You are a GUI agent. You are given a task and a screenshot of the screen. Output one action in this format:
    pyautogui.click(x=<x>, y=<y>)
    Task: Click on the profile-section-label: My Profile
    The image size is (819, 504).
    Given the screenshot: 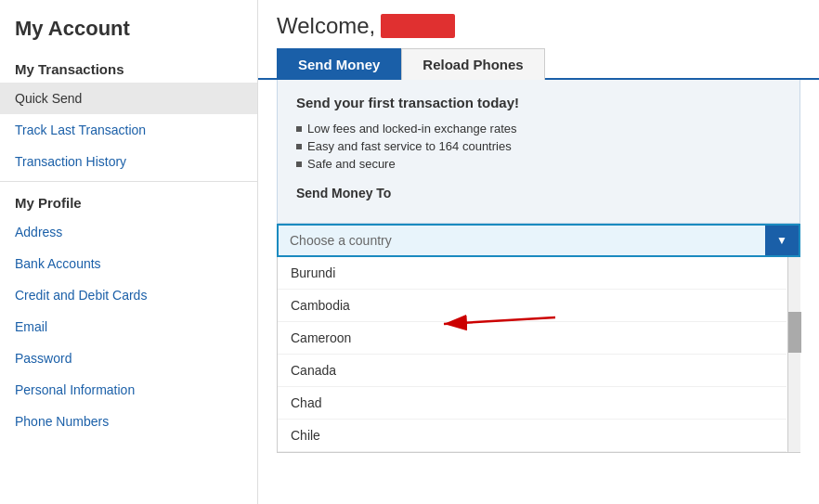 What is the action you would take?
    pyautogui.click(x=128, y=200)
    